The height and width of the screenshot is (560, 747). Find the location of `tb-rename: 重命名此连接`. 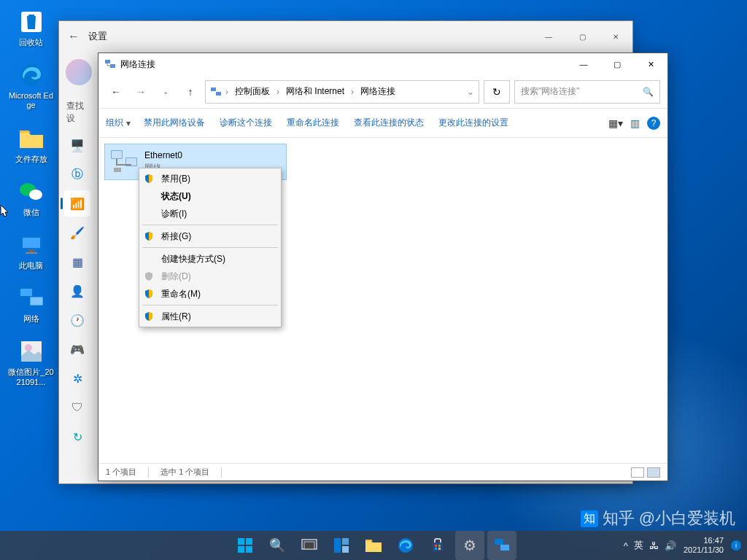

tb-rename: 重命名此连接 is located at coordinates (313, 122).